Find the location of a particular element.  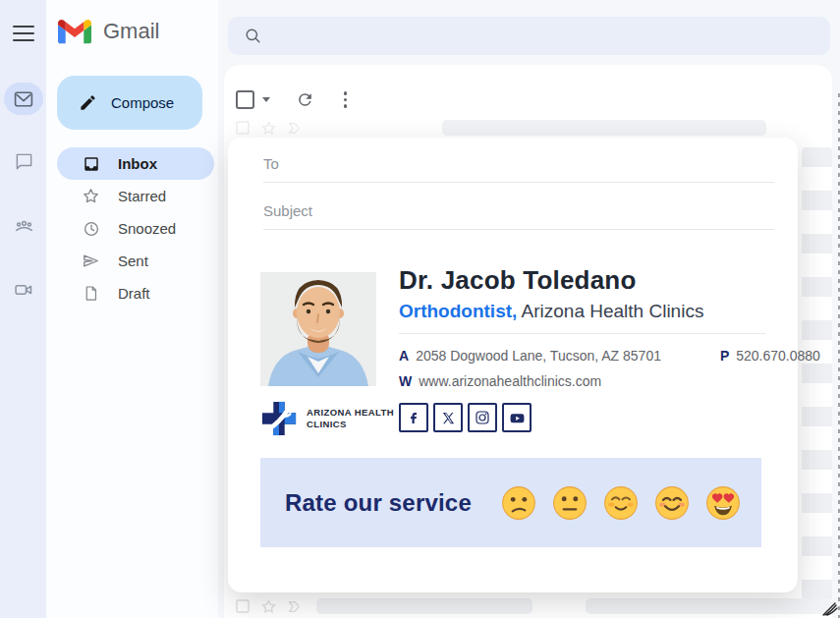

compose-button: Compose is located at coordinates (130, 102).